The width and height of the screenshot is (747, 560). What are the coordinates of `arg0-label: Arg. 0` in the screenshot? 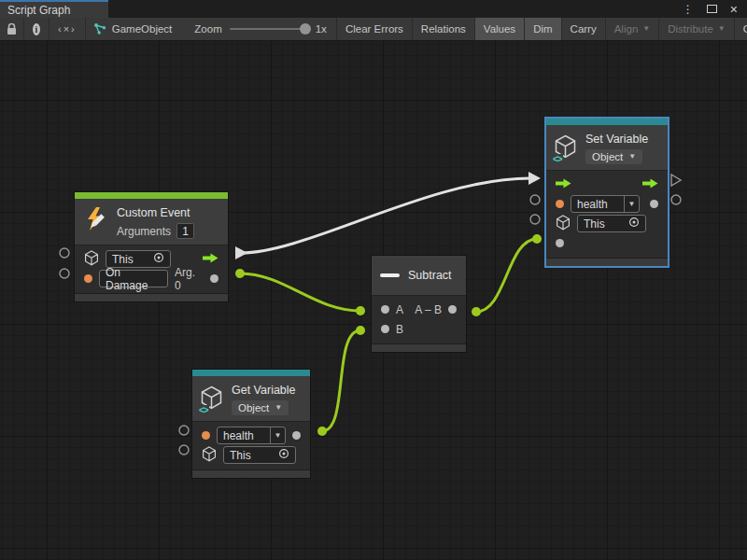 It's located at (189, 279).